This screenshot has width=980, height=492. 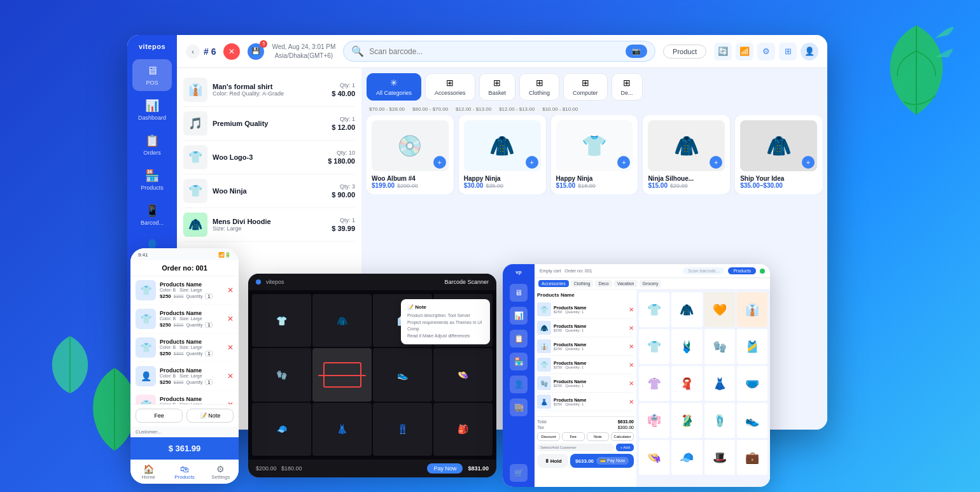 What do you see at coordinates (626, 284) in the screenshot?
I see `t2-cat-vacation: Vacation` at bounding box center [626, 284].